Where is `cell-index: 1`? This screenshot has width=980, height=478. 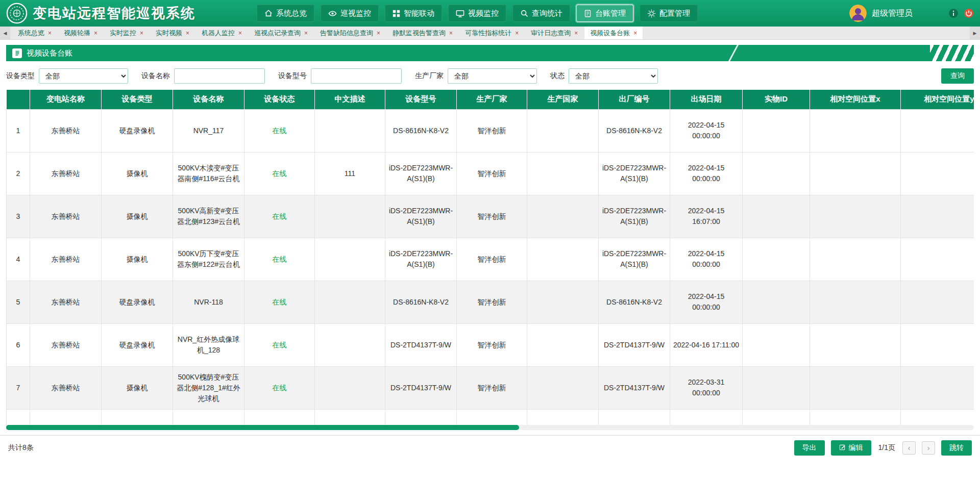
cell-index: 1 is located at coordinates (18, 131).